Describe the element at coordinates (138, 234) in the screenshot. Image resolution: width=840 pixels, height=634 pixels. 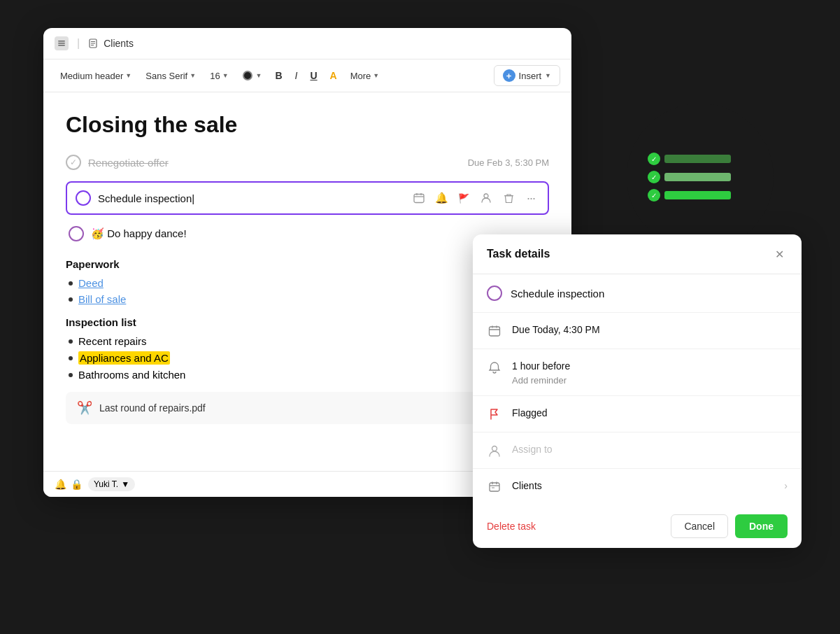
I see `happy-task-text: 🥳 Do happy dance!` at that location.